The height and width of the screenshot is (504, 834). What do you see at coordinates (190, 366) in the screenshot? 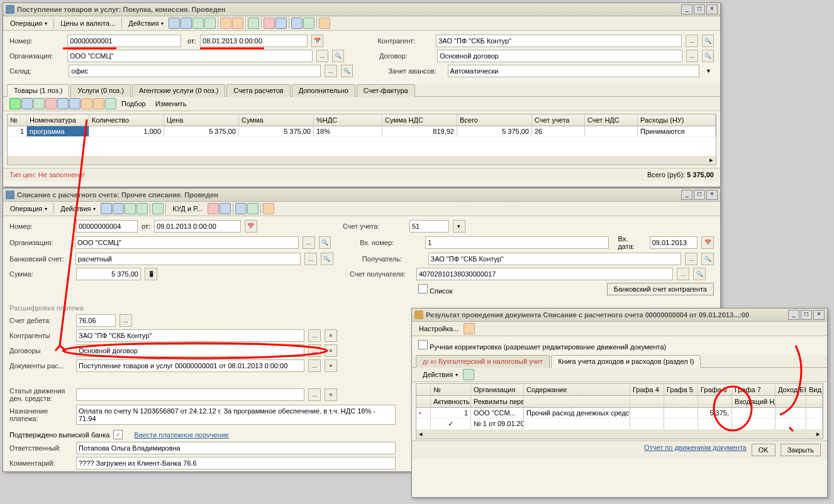
I see `docs-input: Поступление товаров и услуг 00000000001 …` at bounding box center [190, 366].